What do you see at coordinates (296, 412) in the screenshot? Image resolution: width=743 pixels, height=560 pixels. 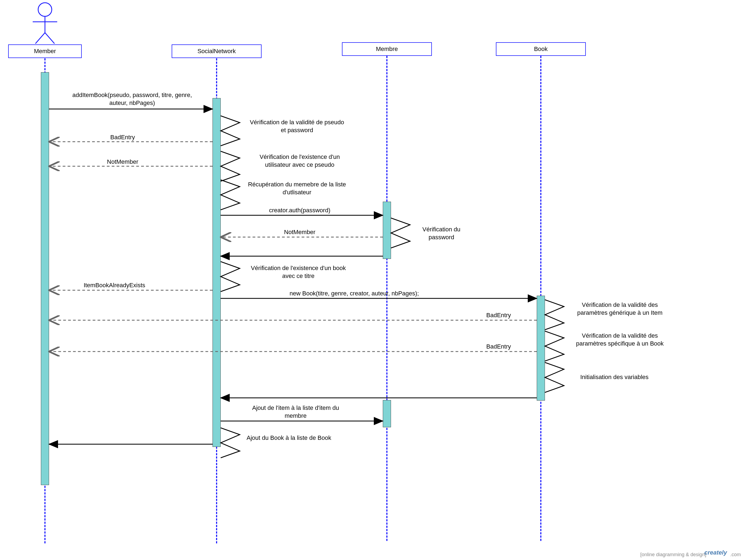 I see `msg-ajout-item: Ajout de l'item à la liste d'item du mem…` at bounding box center [296, 412].